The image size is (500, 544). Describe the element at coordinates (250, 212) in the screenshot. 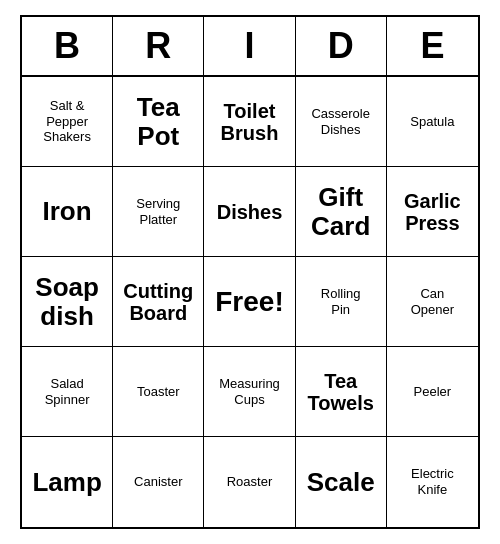

I see `cell-r1-c2: Dishes` at that location.